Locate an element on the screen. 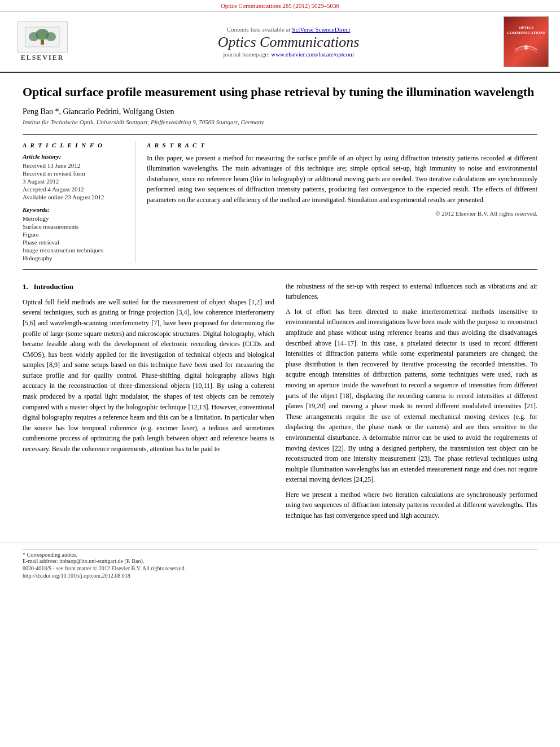 Image resolution: width=560 pixels, height=747 pixels. affiliation: Institut für Technische Optik, Universit… is located at coordinates (280, 122).